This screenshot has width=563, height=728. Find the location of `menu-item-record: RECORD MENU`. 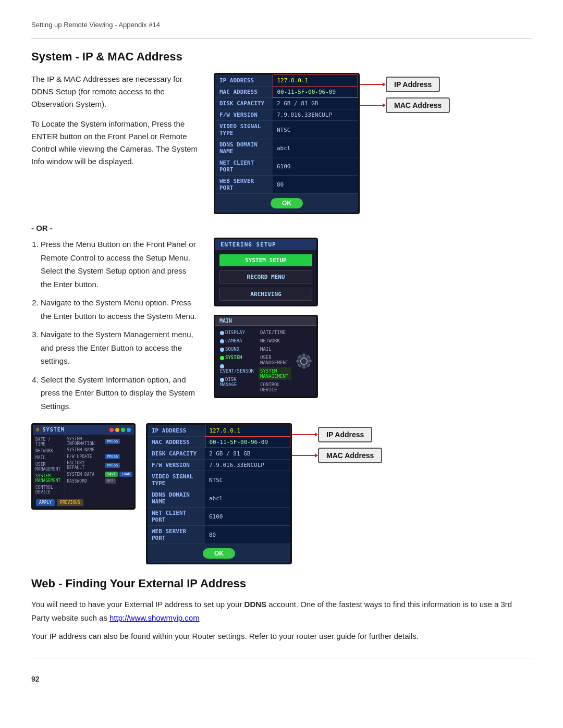

menu-item-record: RECORD MENU is located at coordinates (266, 277).